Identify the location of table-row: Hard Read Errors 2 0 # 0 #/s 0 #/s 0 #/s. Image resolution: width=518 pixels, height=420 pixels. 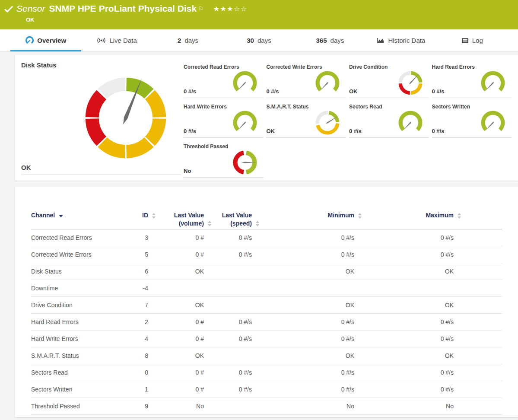
(267, 322).